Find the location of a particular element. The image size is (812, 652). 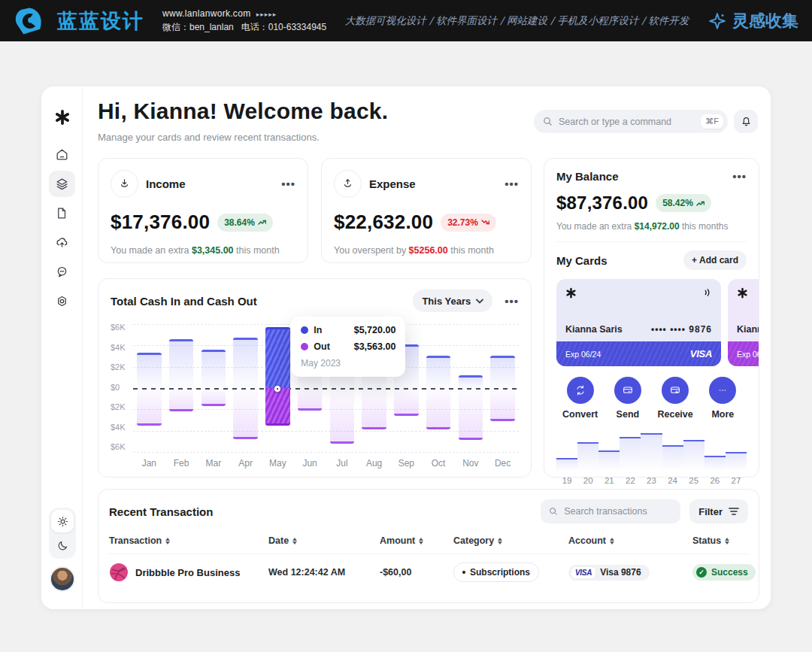

x-tick-label: Dec is located at coordinates (502, 463).